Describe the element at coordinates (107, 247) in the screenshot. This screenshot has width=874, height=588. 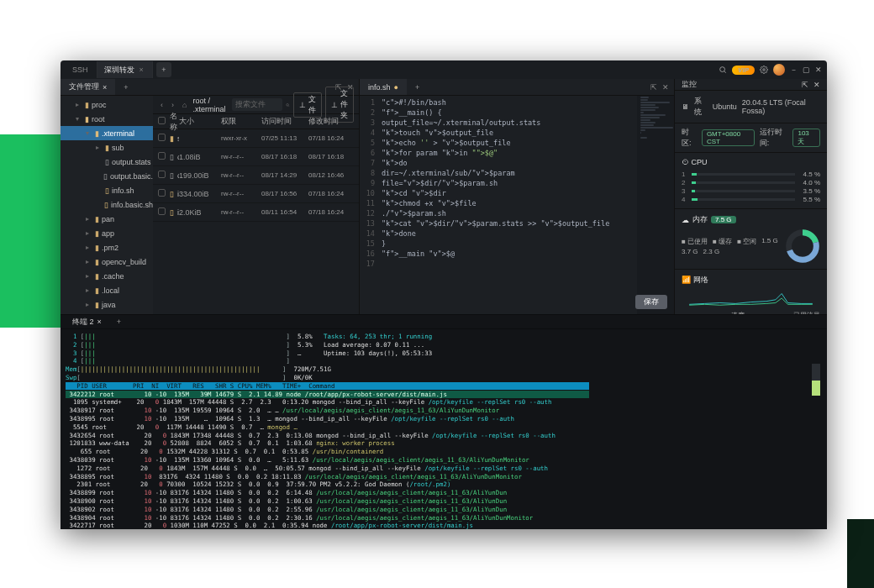
I see `tree-node: ▸▮.pm2` at that location.